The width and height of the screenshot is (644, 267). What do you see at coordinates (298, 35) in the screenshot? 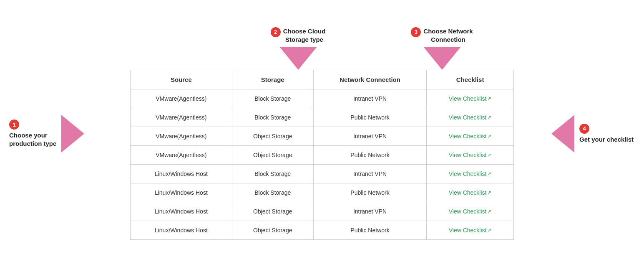
I see `step2-label: 2 Choose CloudStorage type` at bounding box center [298, 35].